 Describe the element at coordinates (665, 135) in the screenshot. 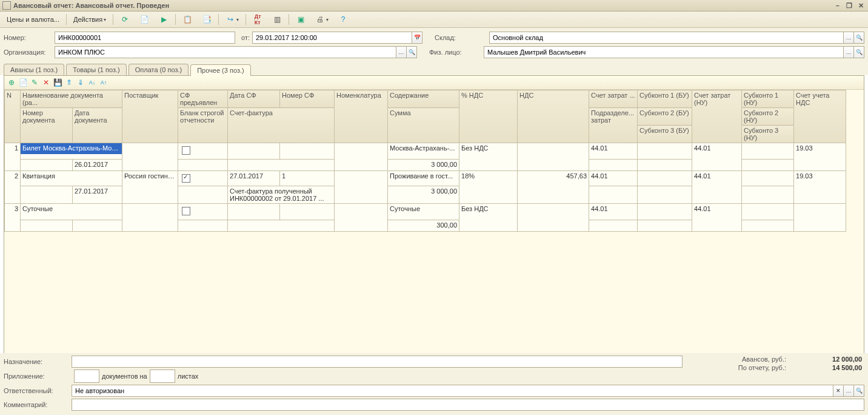

I see `col-sub3bu: Субконто 3 (БУ)` at that location.